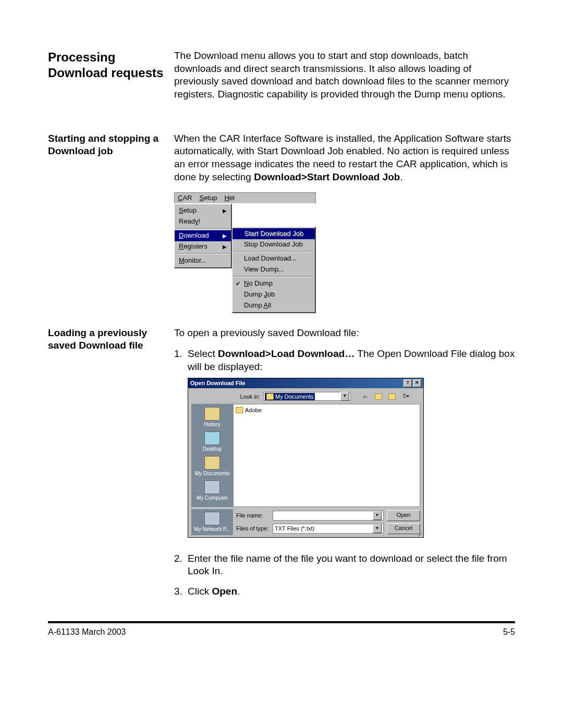 Image resolution: width=563 pixels, height=728 pixels. I want to click on submenu-load: Load Download..., so click(274, 258).